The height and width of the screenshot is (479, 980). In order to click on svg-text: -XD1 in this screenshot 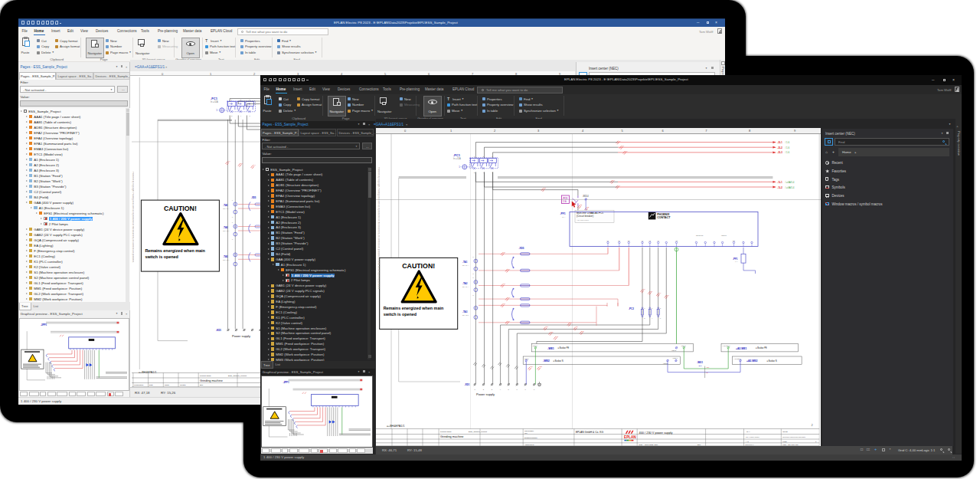, I will do `click(467, 385)`.